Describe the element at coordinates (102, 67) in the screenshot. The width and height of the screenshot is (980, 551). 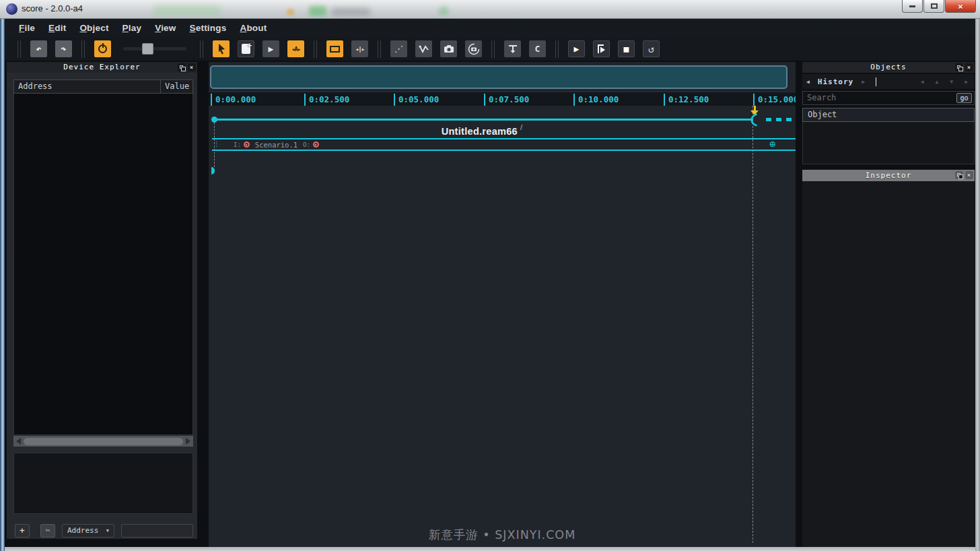
I see `device-explorer-titlebar: Device Explorer ×` at that location.